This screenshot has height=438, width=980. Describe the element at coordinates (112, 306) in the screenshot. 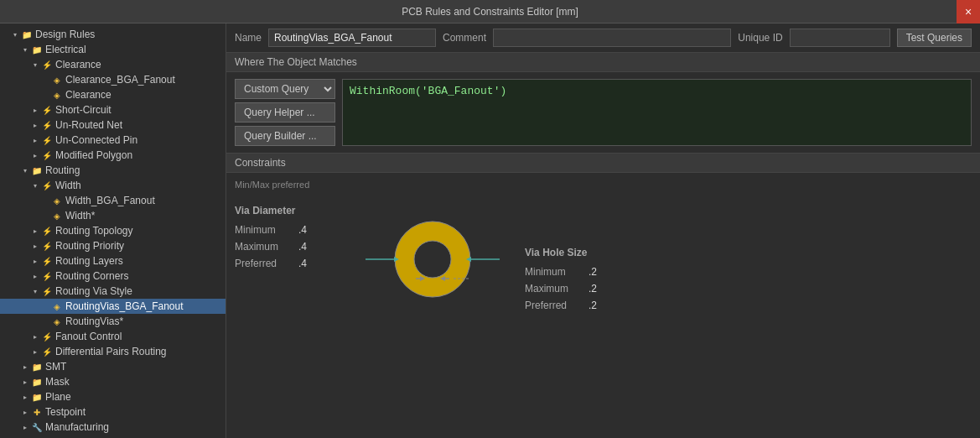

I see `tree-item-vias-bga: ◈ RoutingVias_BGA_Fanout` at that location.